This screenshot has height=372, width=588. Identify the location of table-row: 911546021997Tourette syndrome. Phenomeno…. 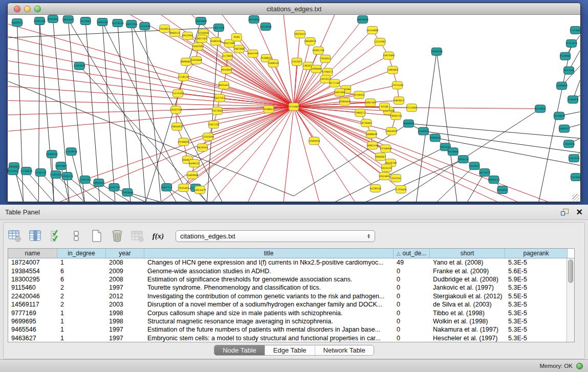
(291, 288).